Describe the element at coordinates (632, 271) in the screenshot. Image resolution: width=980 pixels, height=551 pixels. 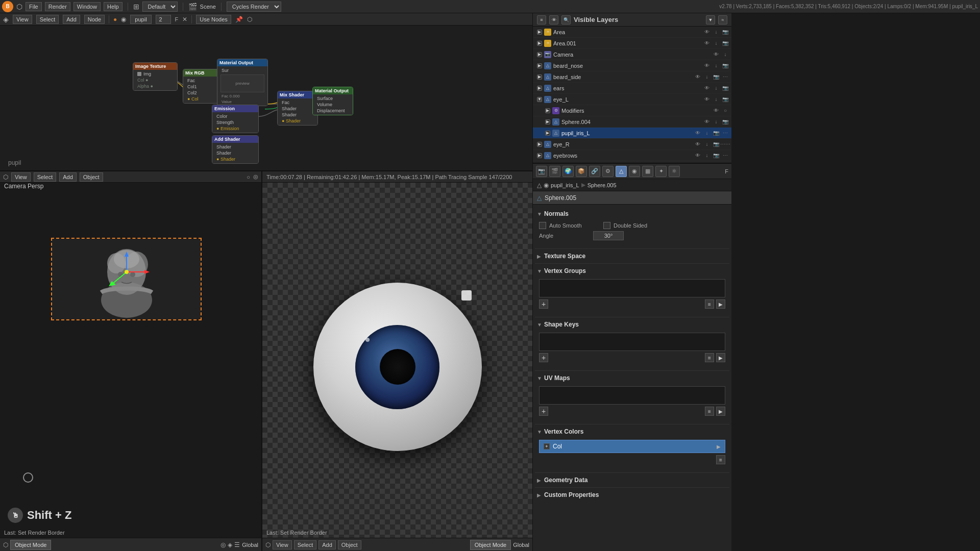
I see `vg-header: ▼ Vertex Groups` at that location.